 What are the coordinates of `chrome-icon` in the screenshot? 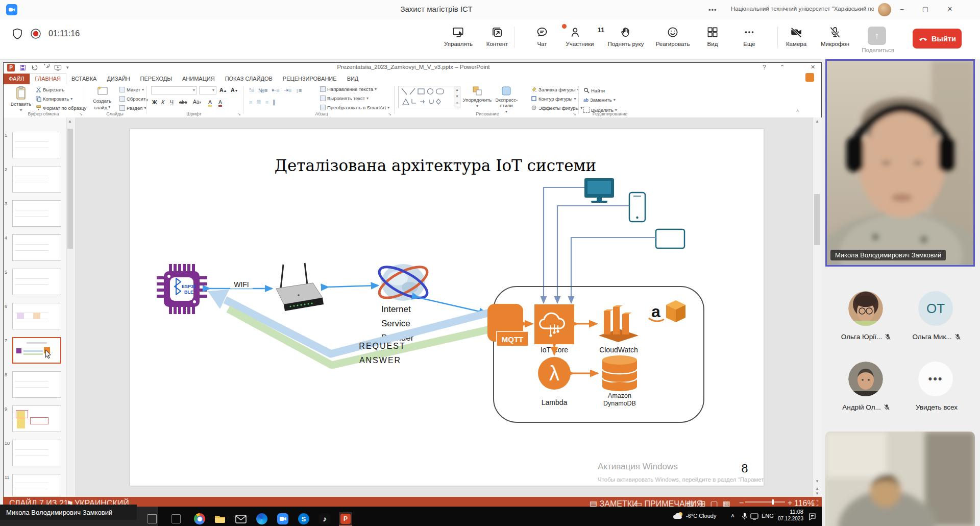 It's located at (200, 519).